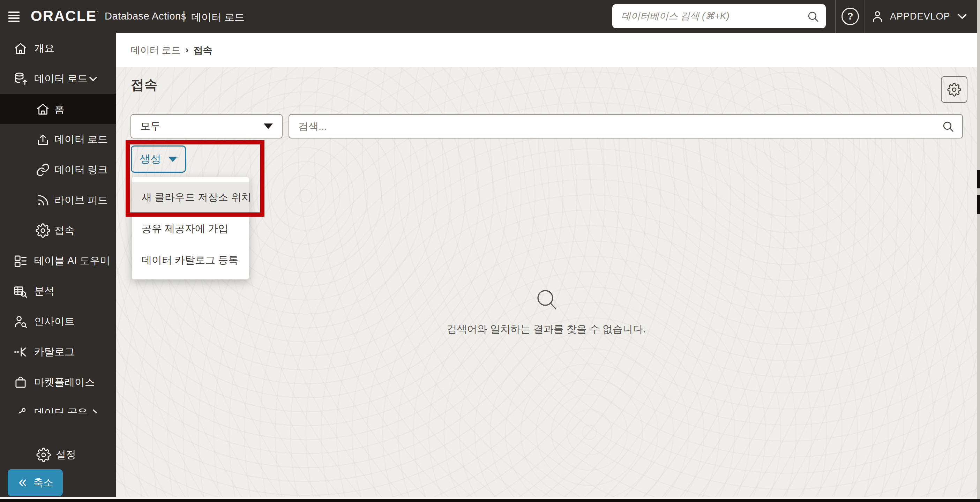  I want to click on sidebar-item-data-sharing: 데이터 공유, so click(58, 405).